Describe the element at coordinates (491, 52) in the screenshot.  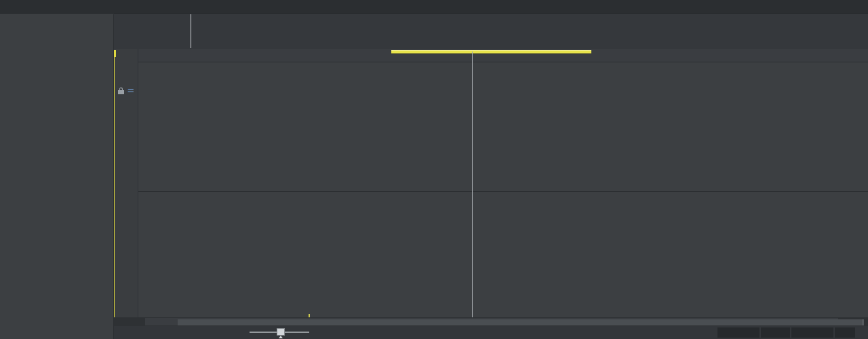
I see `selection-range-bar` at that location.